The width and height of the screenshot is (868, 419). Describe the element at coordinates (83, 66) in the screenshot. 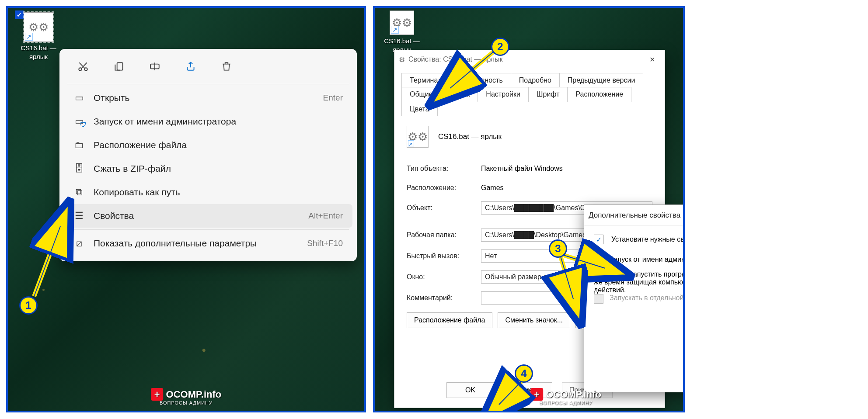

I see `cut-icon` at that location.